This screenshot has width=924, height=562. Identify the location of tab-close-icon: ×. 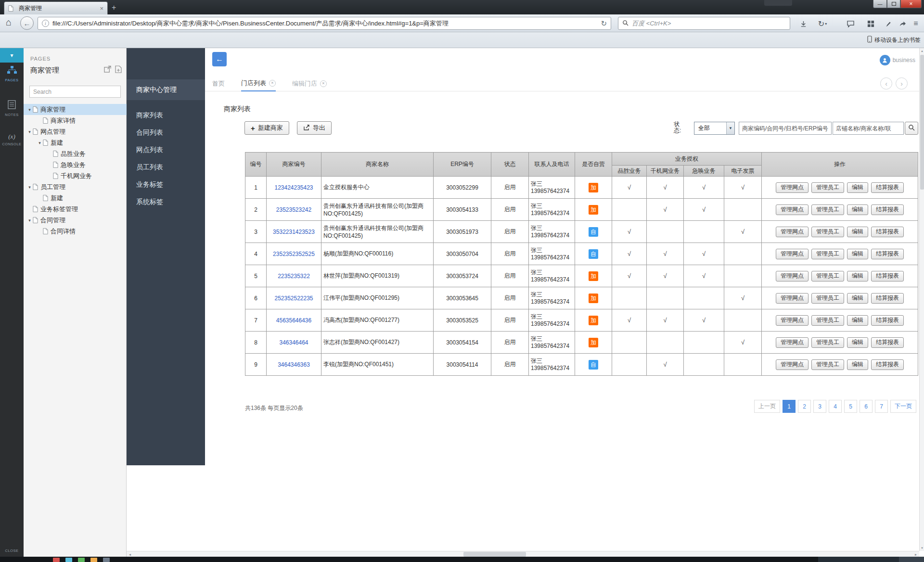
(102, 9).